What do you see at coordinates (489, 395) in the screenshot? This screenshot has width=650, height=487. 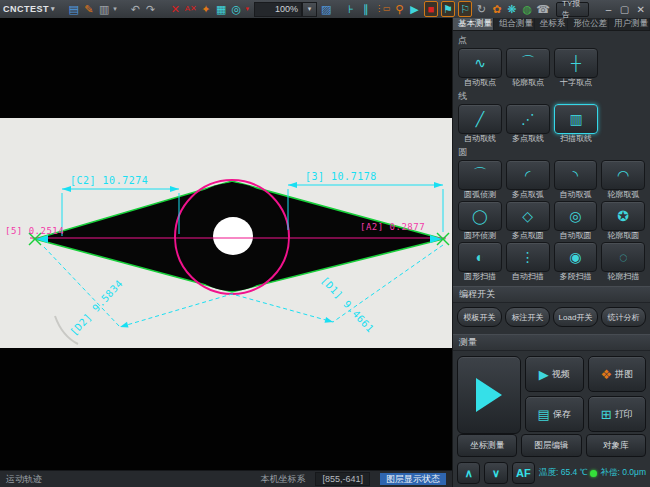 I see `run-button` at bounding box center [489, 395].